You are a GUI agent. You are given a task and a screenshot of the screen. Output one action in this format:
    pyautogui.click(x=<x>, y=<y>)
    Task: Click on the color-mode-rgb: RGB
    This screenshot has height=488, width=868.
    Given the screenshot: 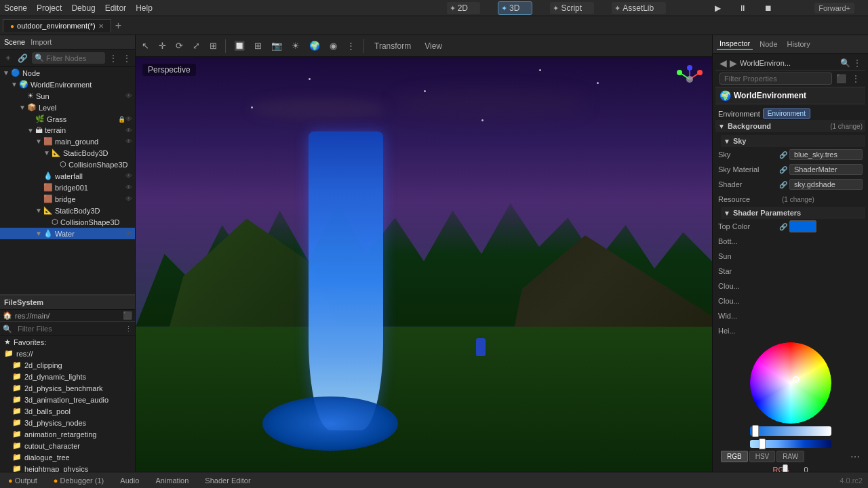 What is the action you would take?
    pyautogui.click(x=734, y=457)
    